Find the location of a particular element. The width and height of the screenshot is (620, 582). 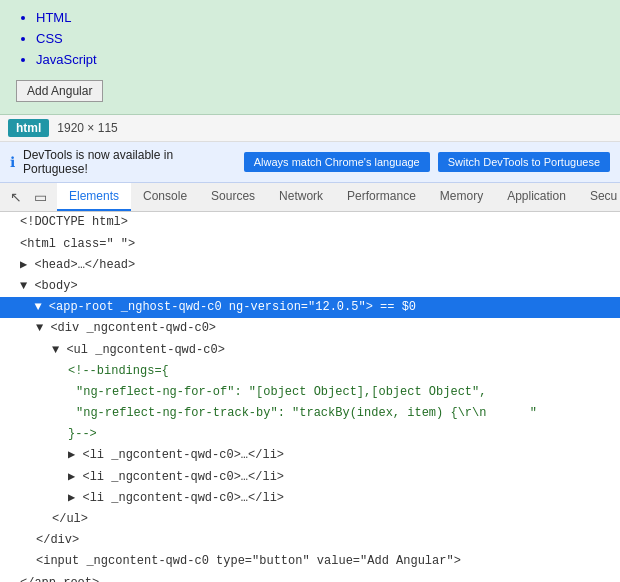

list-item-css: CSS is located at coordinates (320, 40).